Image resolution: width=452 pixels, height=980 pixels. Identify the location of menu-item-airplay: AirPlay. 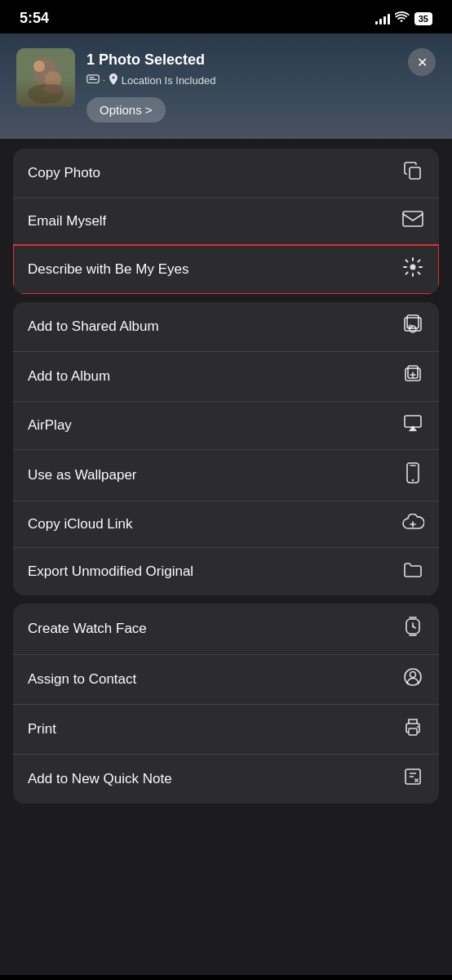
(226, 426).